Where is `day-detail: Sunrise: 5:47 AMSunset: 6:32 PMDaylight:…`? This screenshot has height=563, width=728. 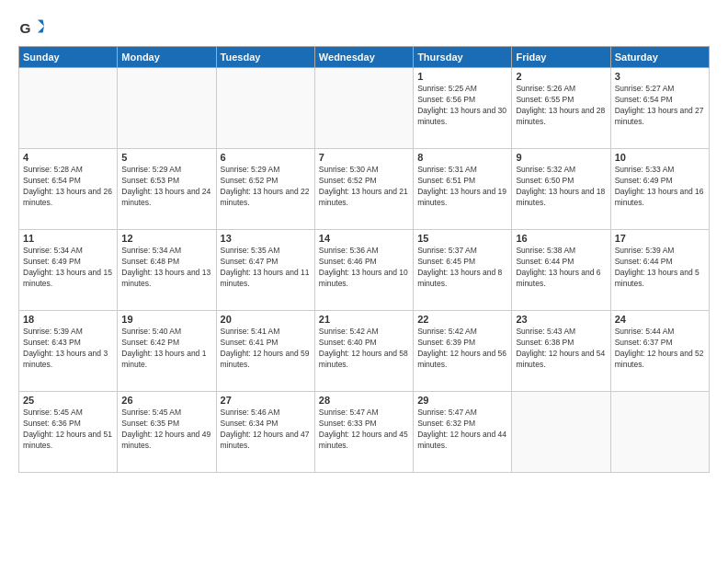 day-detail: Sunrise: 5:47 AMSunset: 6:32 PMDaylight:… is located at coordinates (462, 430).